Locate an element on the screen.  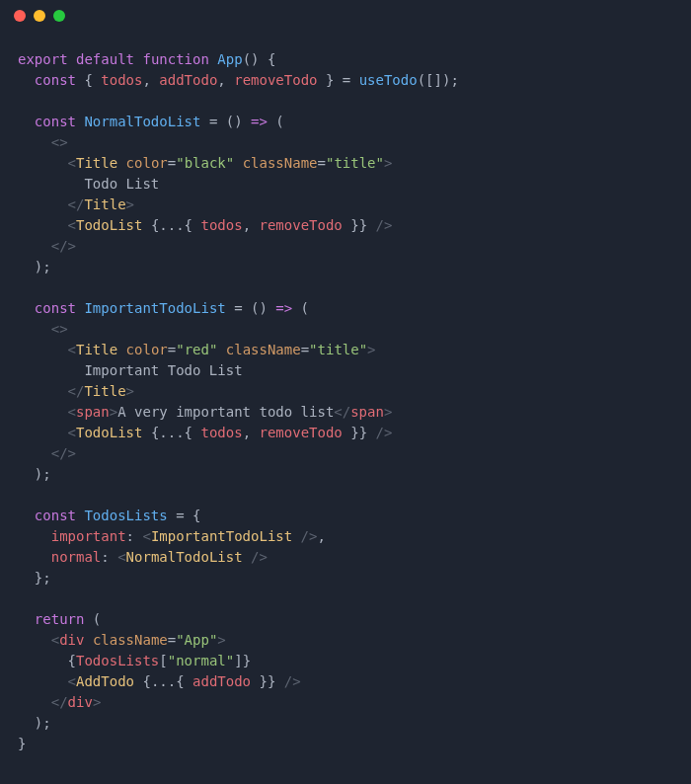
jsx-tag: ImportantTodoList is located at coordinates (221, 536).